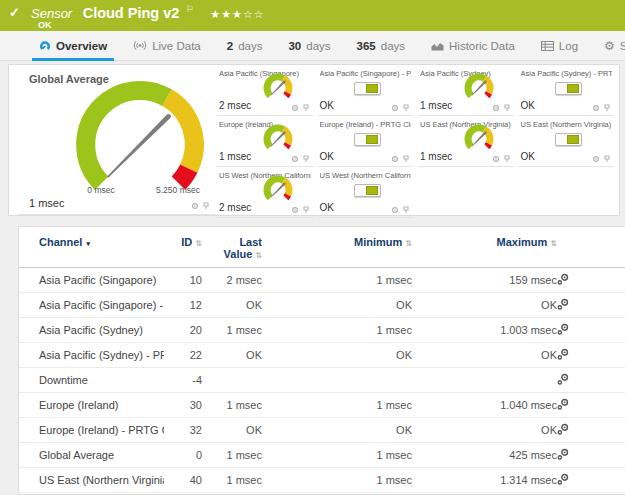  Describe the element at coordinates (484, 356) in the screenshot. I see `channel-maximum: OK` at that location.